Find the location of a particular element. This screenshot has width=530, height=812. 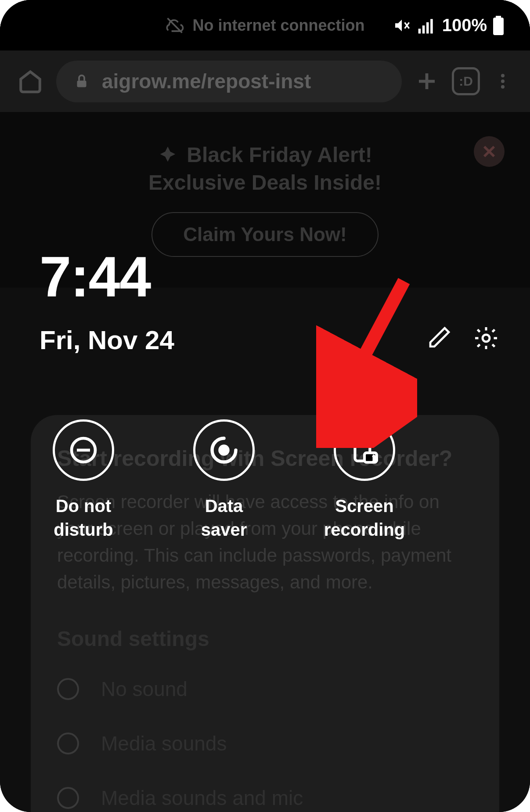

close-icon is located at coordinates (489, 152).